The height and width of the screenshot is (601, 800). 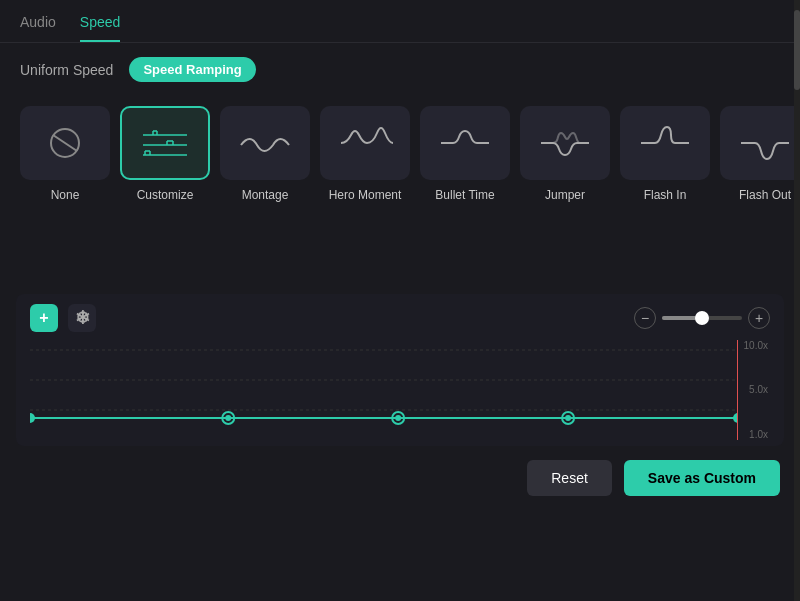 I want to click on save-custom-button: Save as Custom, so click(x=702, y=478).